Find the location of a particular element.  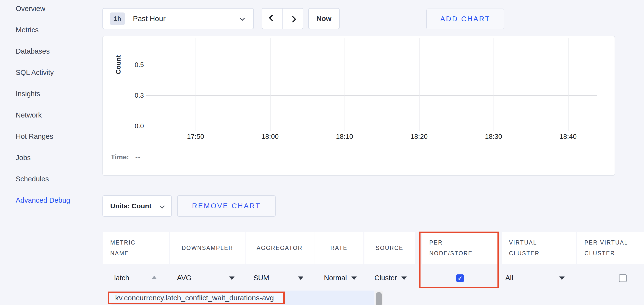

x-tick-label: 18:40 is located at coordinates (568, 136).